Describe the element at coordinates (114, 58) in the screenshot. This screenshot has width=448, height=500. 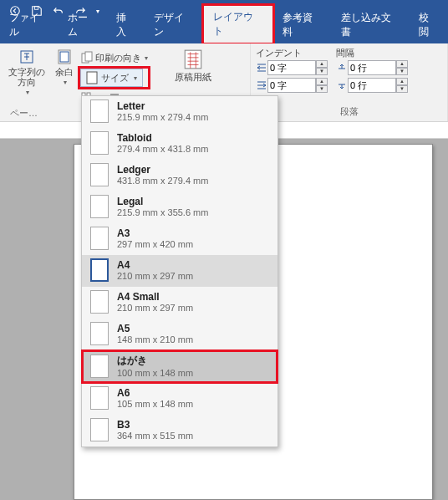
I see `orientation-button: 印刷の向き ▾` at that location.